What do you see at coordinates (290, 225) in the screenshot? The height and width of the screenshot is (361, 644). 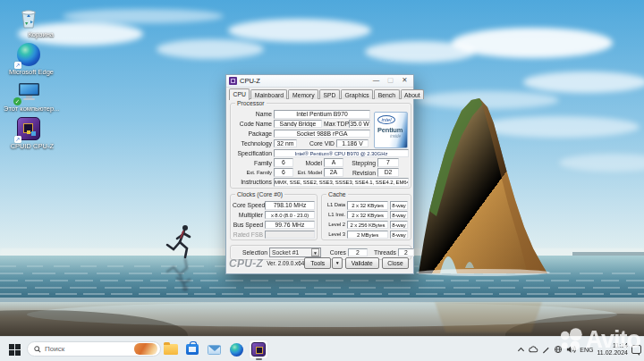 I see `bus-speed-field: 99.76 MHz` at bounding box center [290, 225].